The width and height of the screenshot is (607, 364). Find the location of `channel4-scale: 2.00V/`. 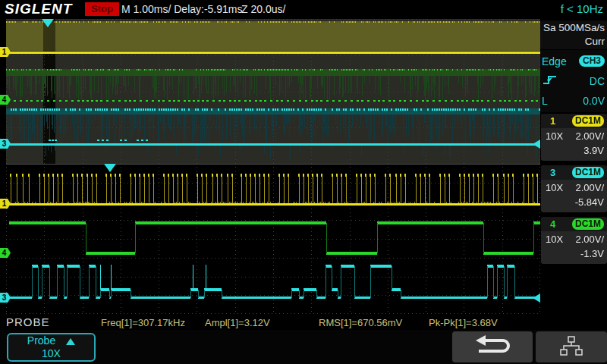

channel4-scale: 2.00V/ is located at coordinates (590, 240).